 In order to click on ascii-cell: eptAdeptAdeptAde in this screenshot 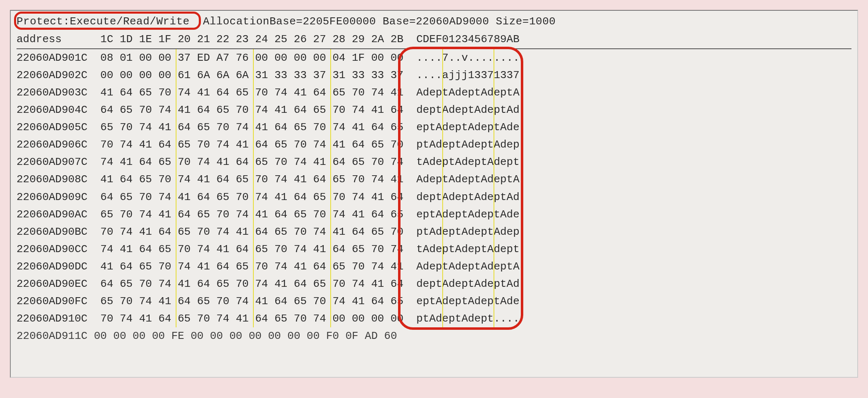, I will do `click(465, 214)`.